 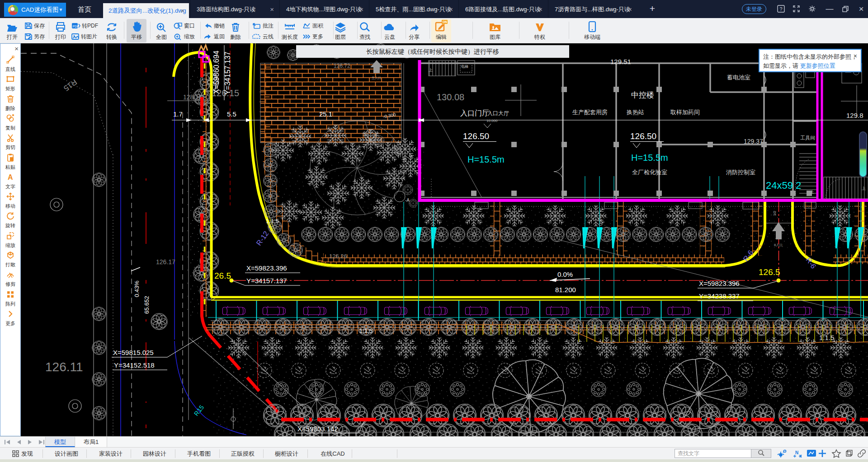 I want to click on svg-text: X=59815.025, so click(x=133, y=352).